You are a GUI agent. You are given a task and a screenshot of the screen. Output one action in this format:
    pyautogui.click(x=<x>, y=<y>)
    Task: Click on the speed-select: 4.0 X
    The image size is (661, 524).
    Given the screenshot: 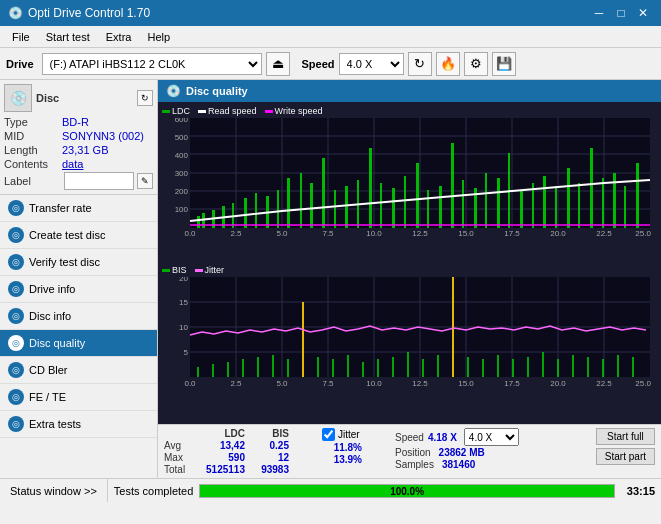 What is the action you would take?
    pyautogui.click(x=372, y=64)
    